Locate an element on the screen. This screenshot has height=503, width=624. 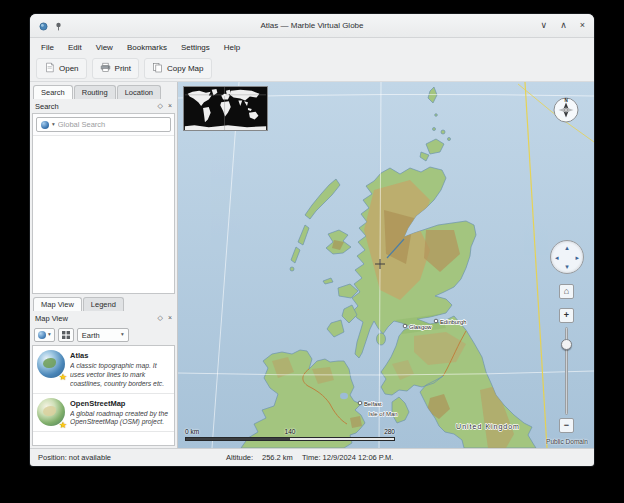
pan-left-arrow-icon: ◂ is located at coordinates (557, 258).